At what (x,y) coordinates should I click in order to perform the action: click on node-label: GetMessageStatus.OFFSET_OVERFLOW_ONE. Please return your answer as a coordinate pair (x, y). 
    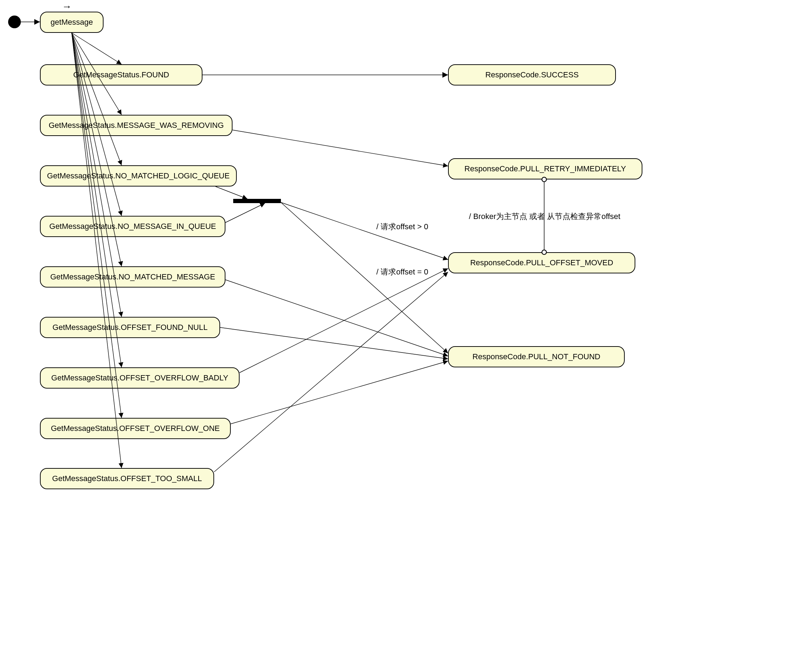
    Looking at the image, I should click on (136, 428).